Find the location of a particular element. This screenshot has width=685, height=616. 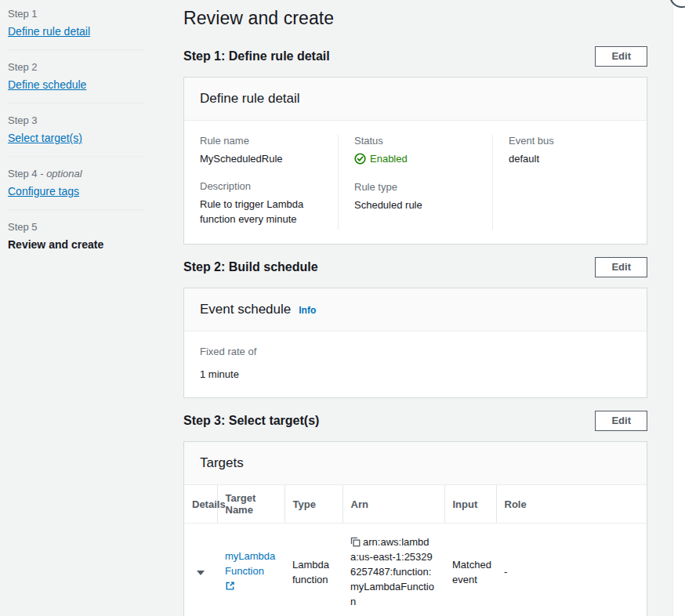

rule-detail-column-1: Rule name MyScheduledRule Description Ru… is located at coordinates (261, 182).